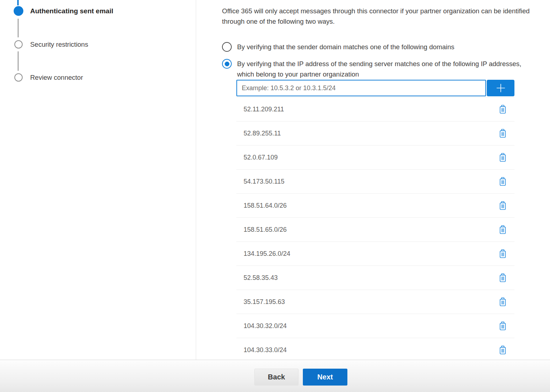 The width and height of the screenshot is (550, 392). What do you see at coordinates (277, 377) in the screenshot?
I see `back-button: Back` at bounding box center [277, 377].